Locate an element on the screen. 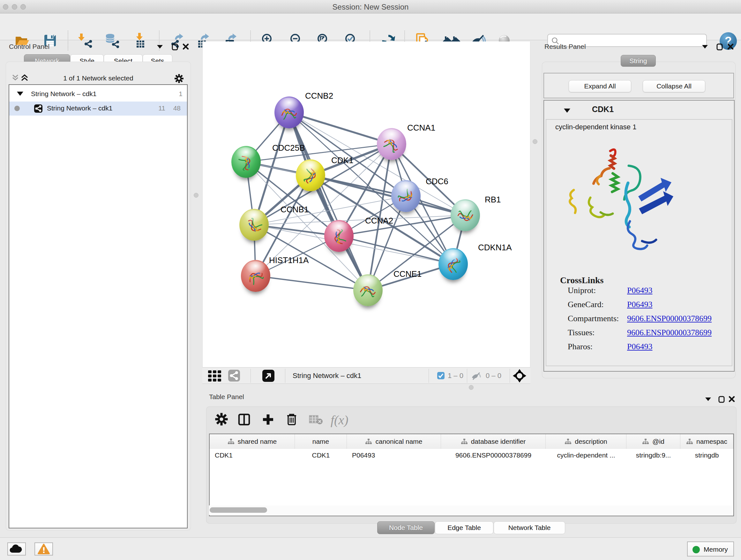  toolbar-separator is located at coordinates (68, 41).